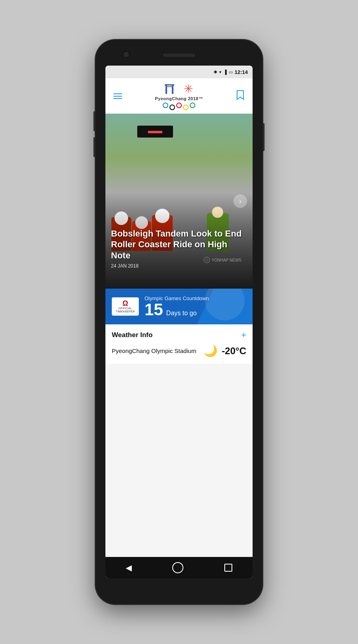 The height and width of the screenshot is (644, 358). Describe the element at coordinates (125, 310) in the screenshot. I see `omega-text: OFFICIALTIMEKEEPER` at that location.